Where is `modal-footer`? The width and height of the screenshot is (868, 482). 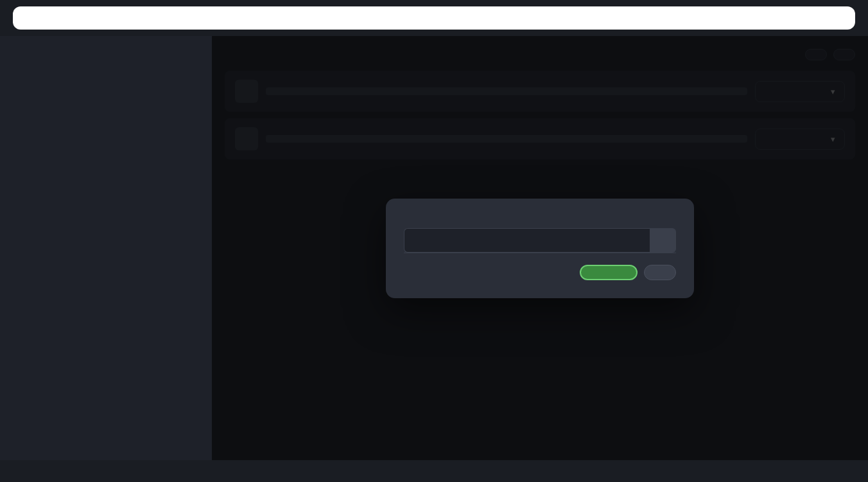 modal-footer is located at coordinates (540, 272).